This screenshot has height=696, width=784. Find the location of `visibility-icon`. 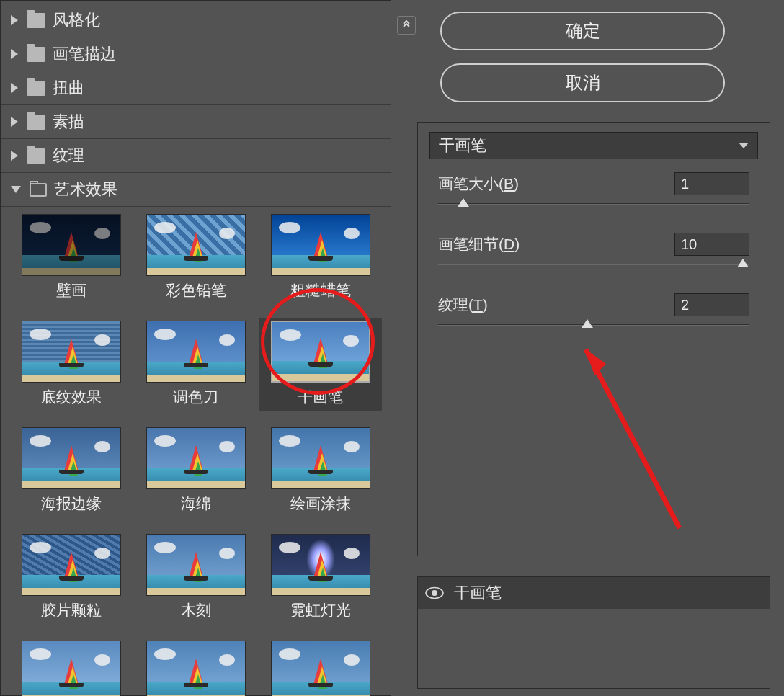

visibility-icon is located at coordinates (435, 593).